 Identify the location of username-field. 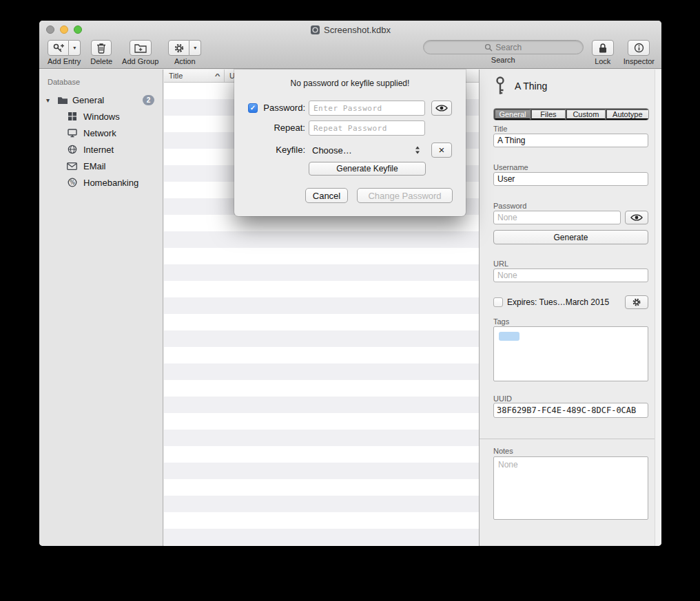
(570, 179).